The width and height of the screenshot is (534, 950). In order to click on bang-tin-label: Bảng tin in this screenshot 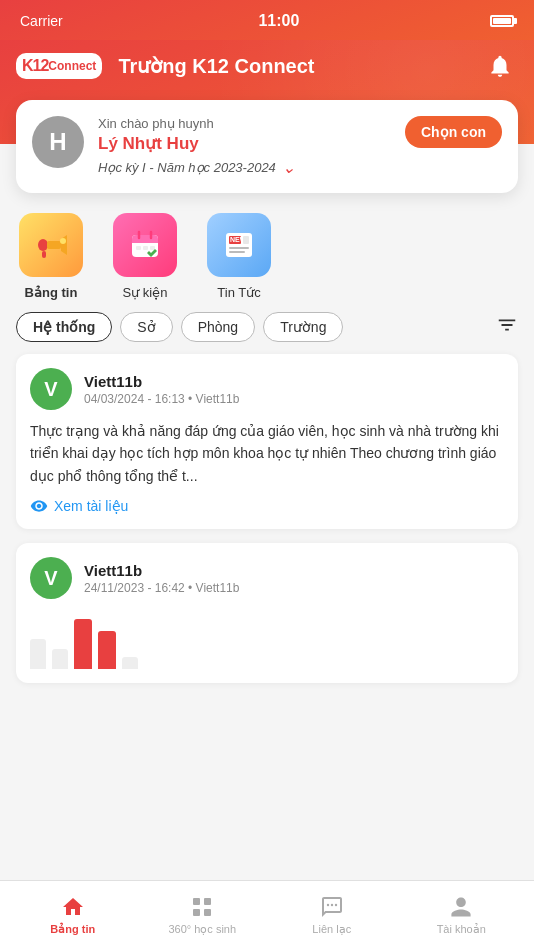, I will do `click(52, 292)`.